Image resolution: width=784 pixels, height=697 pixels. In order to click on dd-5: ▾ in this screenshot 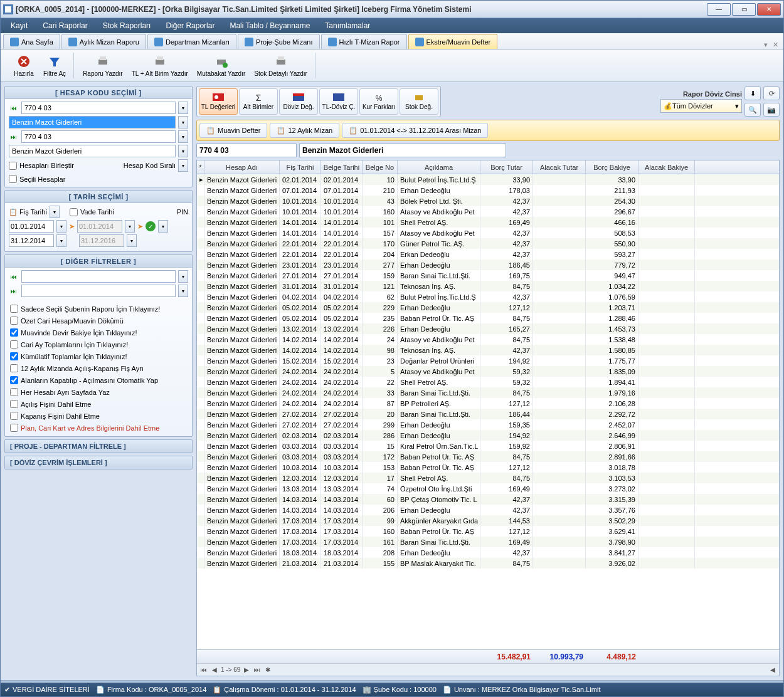, I will do `click(183, 165)`.